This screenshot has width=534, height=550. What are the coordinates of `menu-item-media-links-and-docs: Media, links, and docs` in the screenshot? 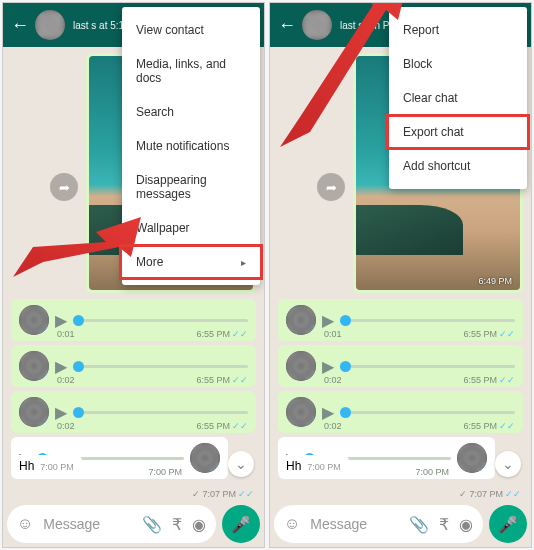 It's located at (191, 71).